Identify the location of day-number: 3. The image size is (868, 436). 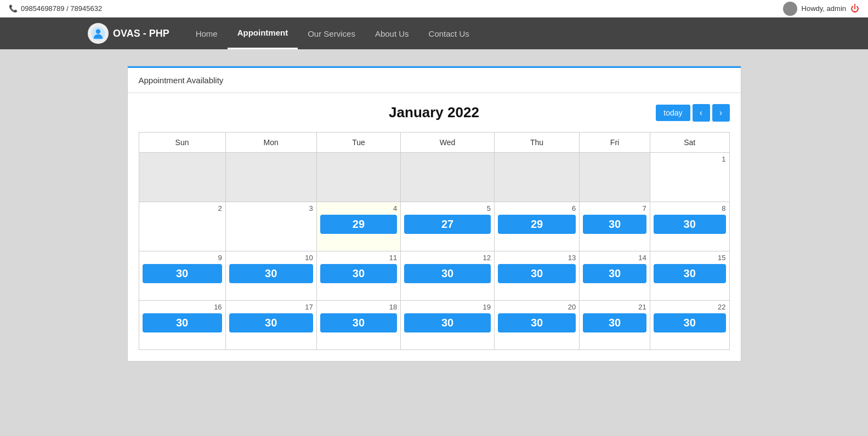
(271, 208).